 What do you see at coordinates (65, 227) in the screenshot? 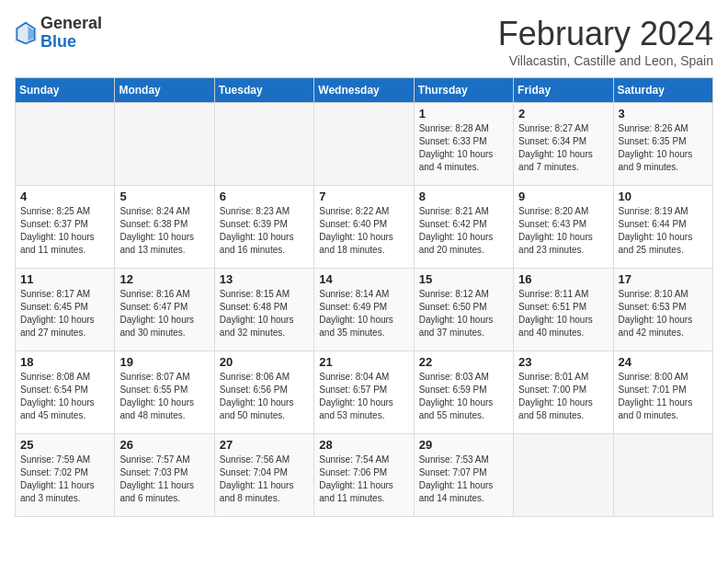
I see `calendar-day: 4Sunrise: 8:25 AMSunset: 6:37 PMDaylight…` at bounding box center [65, 227].